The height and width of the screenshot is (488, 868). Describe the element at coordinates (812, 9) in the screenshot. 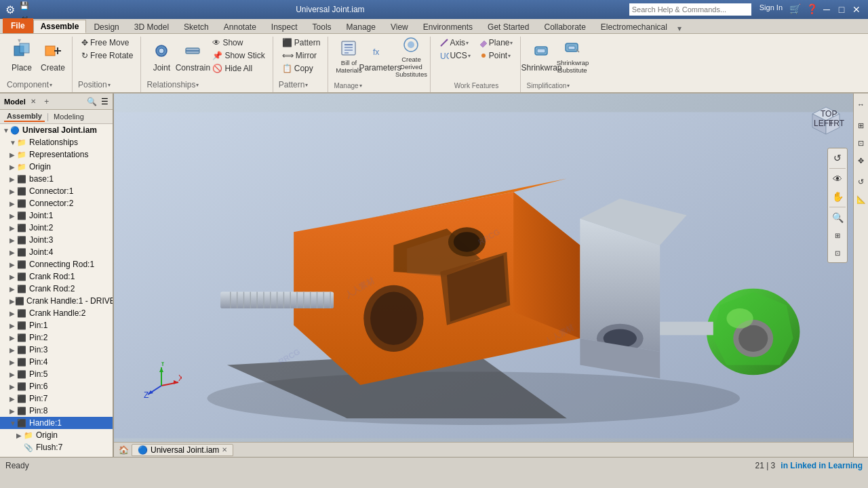

I see `help-icon: ❓` at that location.